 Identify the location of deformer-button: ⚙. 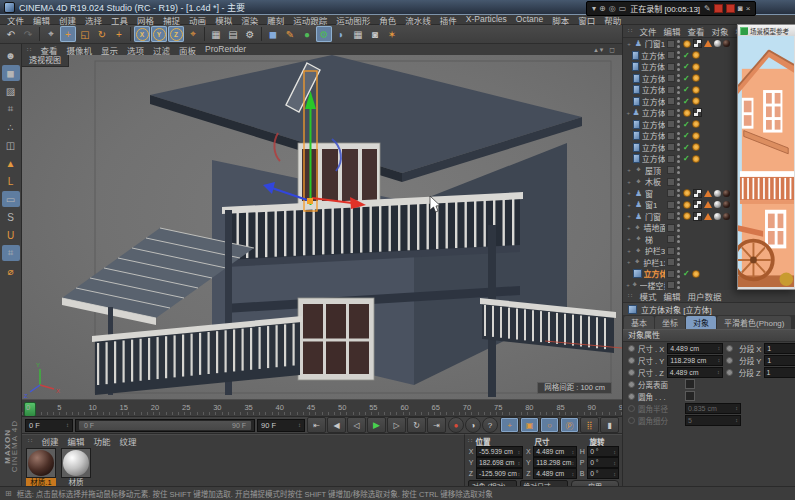
(324, 34).